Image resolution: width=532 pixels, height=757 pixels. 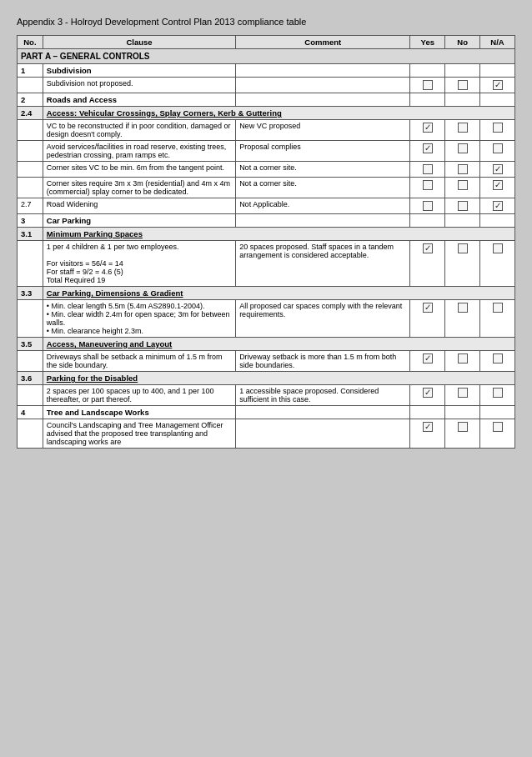 What do you see at coordinates (267, 57) in the screenshot?
I see `section-header-cell: PART A – GENERAL CONTROLS` at bounding box center [267, 57].